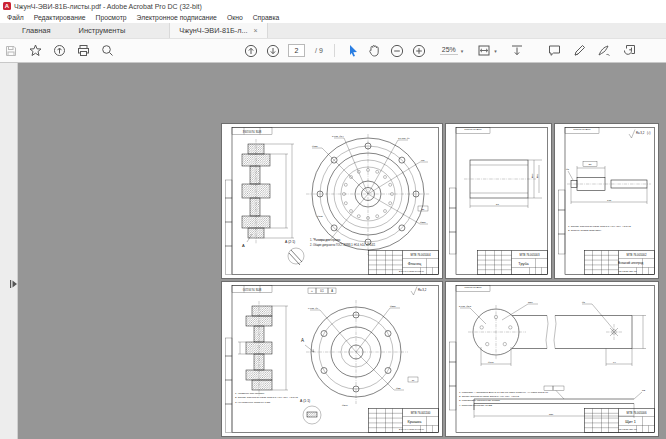 The height and width of the screenshot is (439, 666). What do you see at coordinates (452, 50) in the screenshot?
I see `zoom-level-select: 25% ▾` at bounding box center [452, 50].